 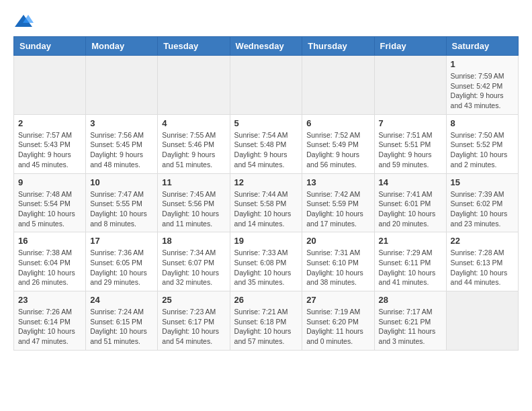 I want to click on calendar-cell: 1Sunrise: 7:59 AM Sunset: 5:42 PM Daylig…, so click(x=482, y=85).